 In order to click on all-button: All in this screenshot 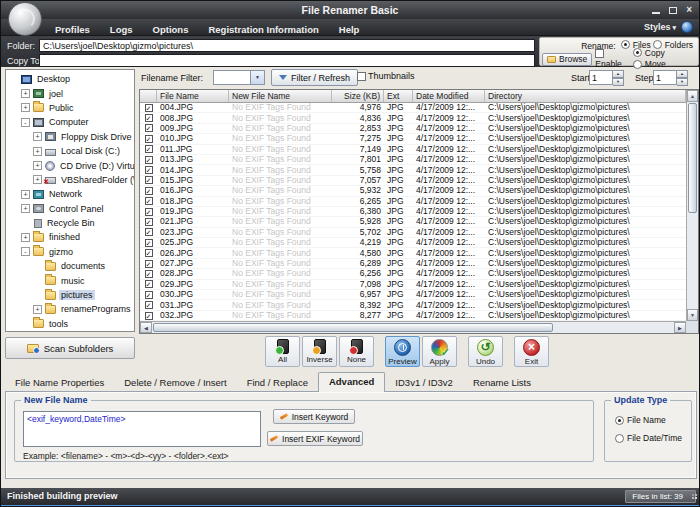, I will do `click(282, 352)`.